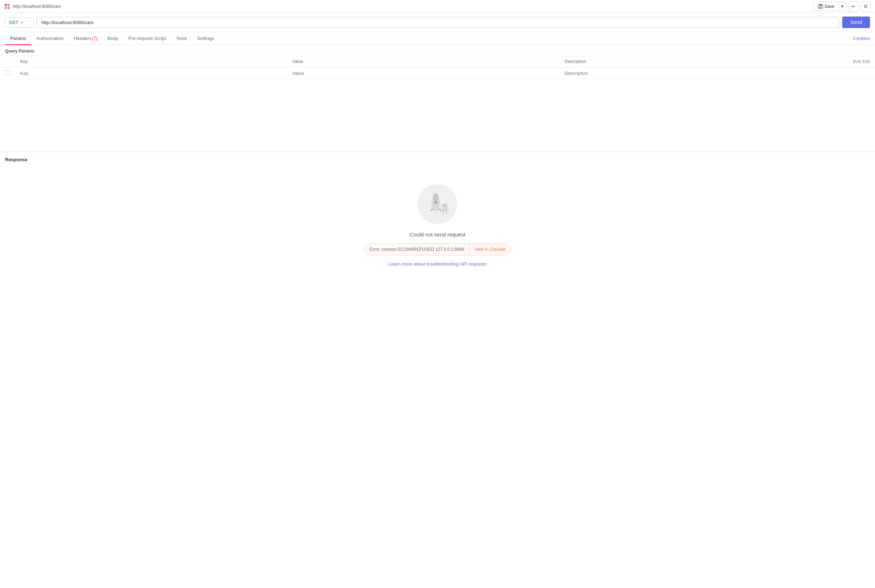  I want to click on bulk-edit-link: Bulk Edit, so click(861, 62).